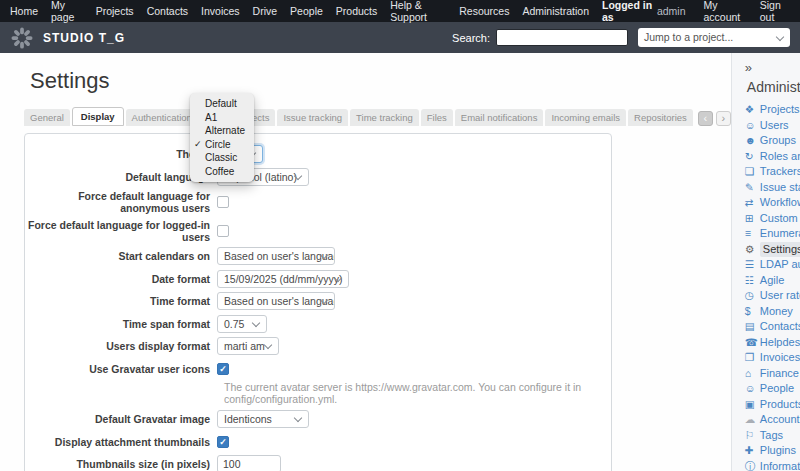 Image resolution: width=800 pixels, height=471 pixels. Describe the element at coordinates (748, 68) in the screenshot. I see `sidebar-collapse-icon: »` at that location.